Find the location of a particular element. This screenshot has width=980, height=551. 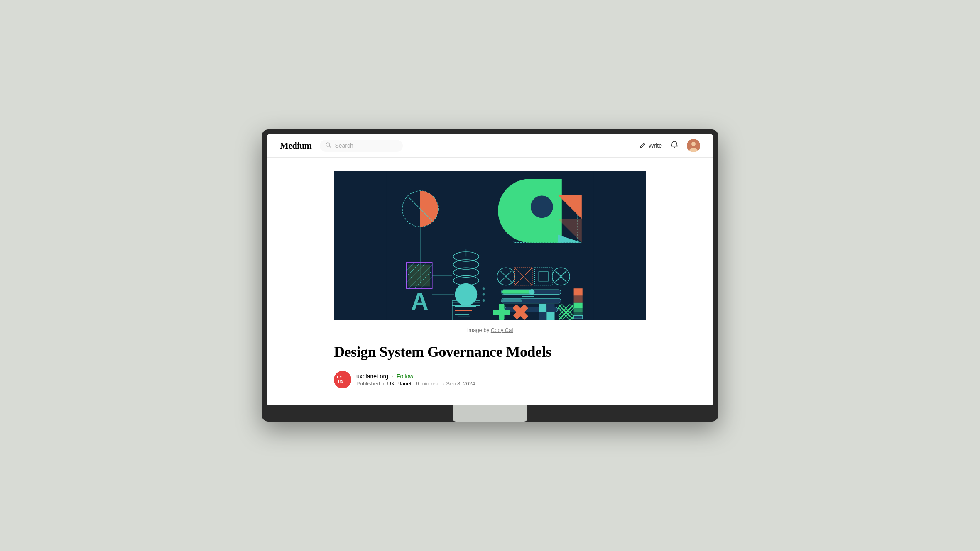

author-info: uxplanet.org · Follow Published in UX Pl… is located at coordinates (416, 380).